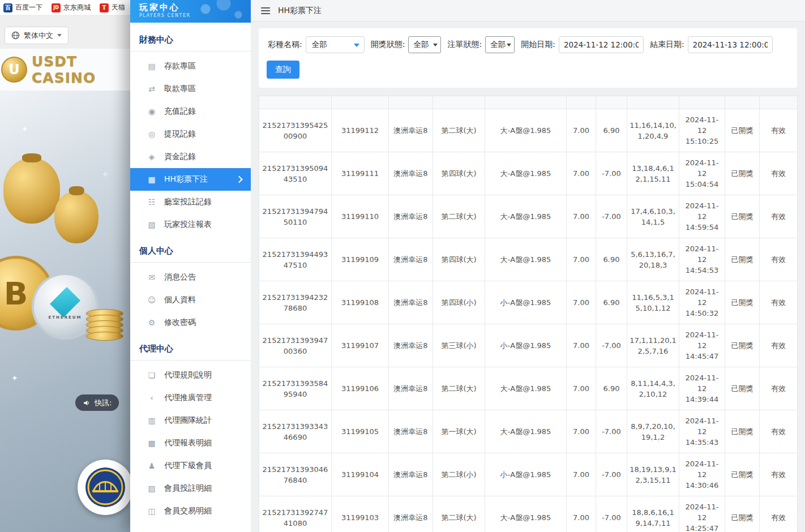 The height and width of the screenshot is (532, 805). What do you see at coordinates (190, 421) in the screenshot?
I see `sidebar-item: ▥ 代理團隊統計` at bounding box center [190, 421].